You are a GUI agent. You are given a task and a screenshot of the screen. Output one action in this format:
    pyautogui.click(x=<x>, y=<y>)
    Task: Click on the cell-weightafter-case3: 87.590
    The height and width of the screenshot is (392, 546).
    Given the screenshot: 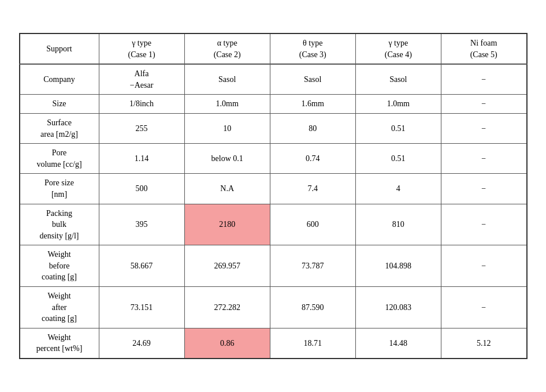 What is the action you would take?
    pyautogui.click(x=313, y=308)
    